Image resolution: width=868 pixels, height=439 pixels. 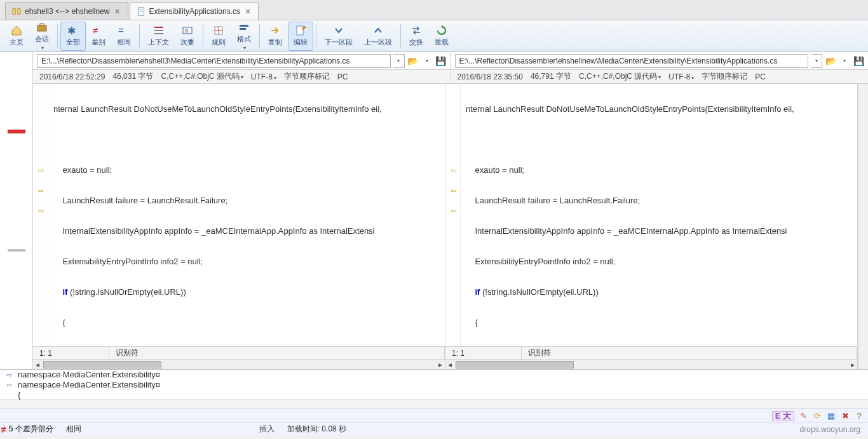 What do you see at coordinates (41, 215) in the screenshot?
I see `left-gutter: ⇨ ⇨ ⇨` at bounding box center [41, 215].